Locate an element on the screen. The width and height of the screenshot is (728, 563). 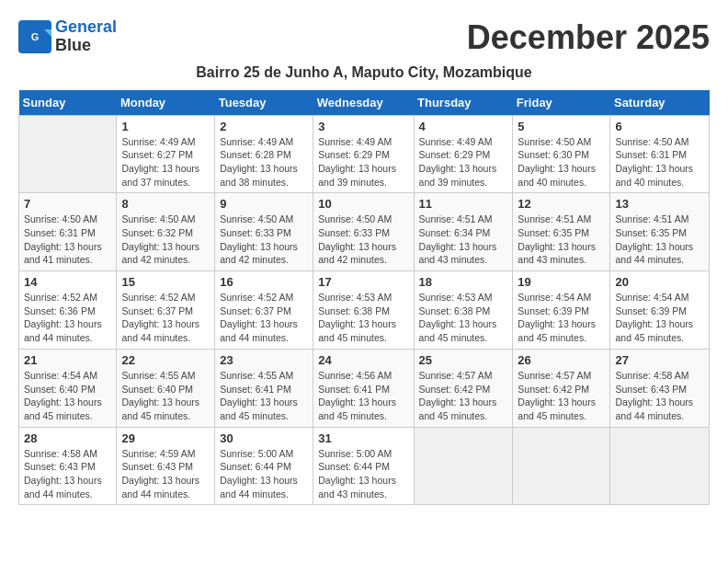
day-number: 22 is located at coordinates (165, 361).